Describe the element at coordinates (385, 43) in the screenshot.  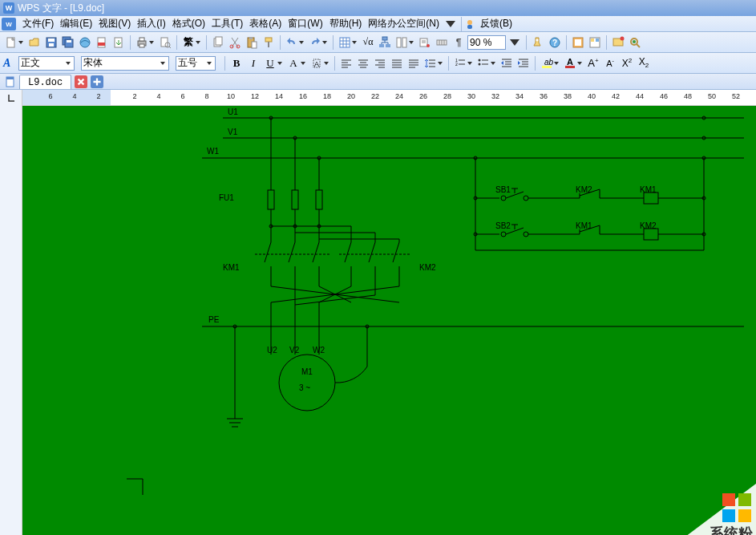
I see `struct-button` at that location.